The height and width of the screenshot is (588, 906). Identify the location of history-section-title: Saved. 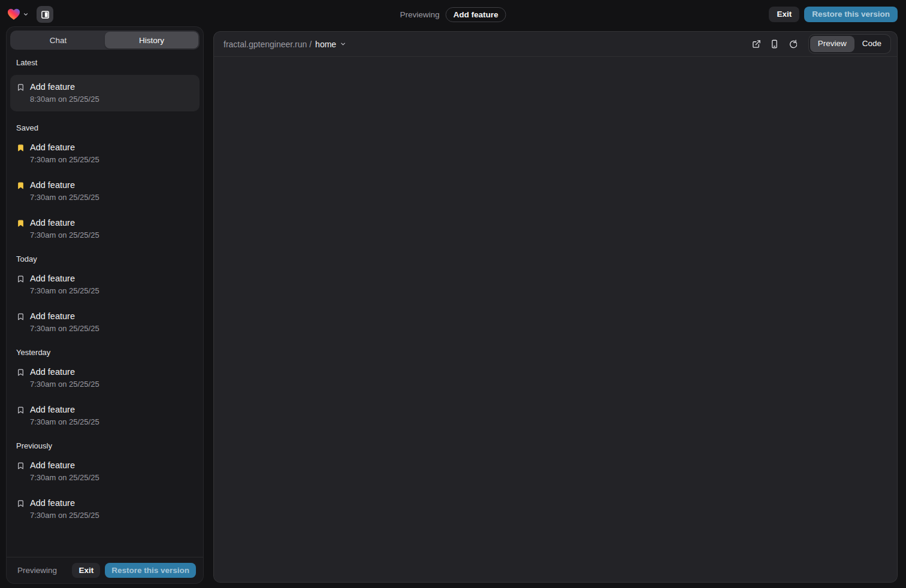
(105, 128).